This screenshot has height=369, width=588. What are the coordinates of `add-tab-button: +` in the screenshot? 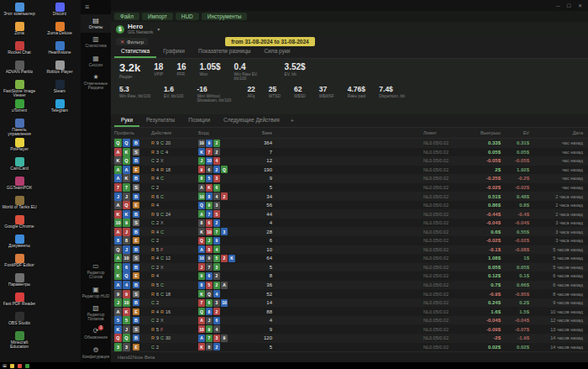 It's located at (292, 121).